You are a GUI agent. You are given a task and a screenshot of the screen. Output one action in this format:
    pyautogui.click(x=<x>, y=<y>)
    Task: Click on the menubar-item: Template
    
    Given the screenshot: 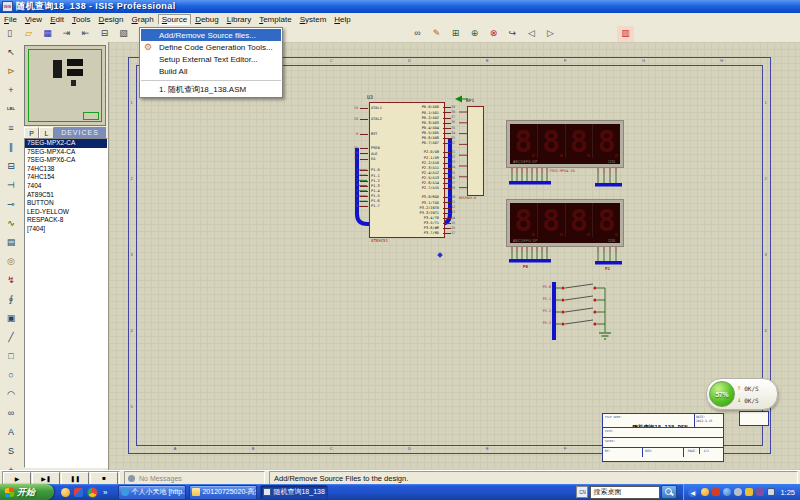 What is the action you would take?
    pyautogui.click(x=275, y=20)
    